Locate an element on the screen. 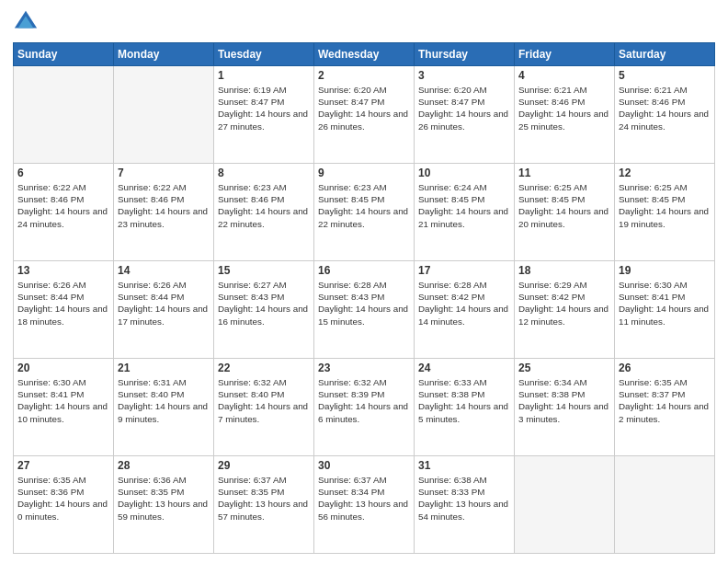 Image resolution: width=728 pixels, height=563 pixels. logo is located at coordinates (28, 22).